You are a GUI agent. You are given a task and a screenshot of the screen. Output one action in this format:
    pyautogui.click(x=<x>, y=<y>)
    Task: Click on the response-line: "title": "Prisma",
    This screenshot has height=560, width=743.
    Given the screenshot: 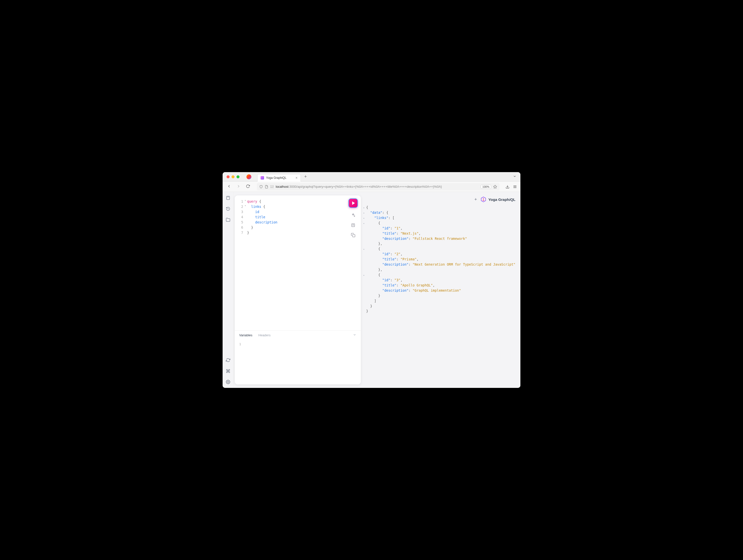 What is the action you would take?
    pyautogui.click(x=439, y=259)
    